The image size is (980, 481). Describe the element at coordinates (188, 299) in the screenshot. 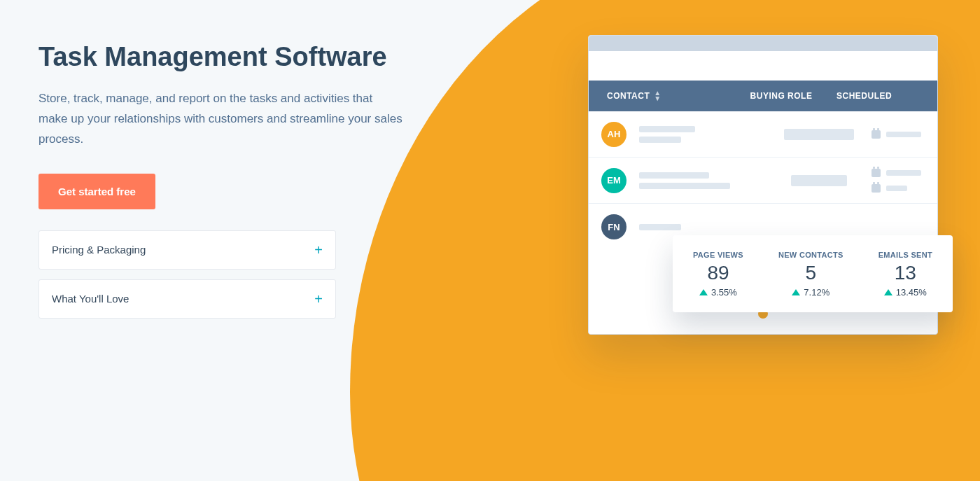

I see `accordion-item-what-youll-love: What You'll Love +` at that location.